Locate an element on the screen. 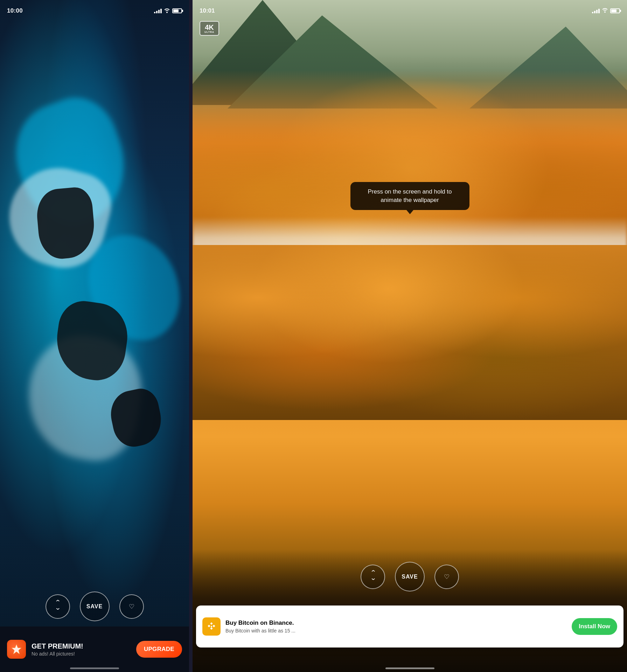  chevron-updown-icon-left is located at coordinates (57, 606).